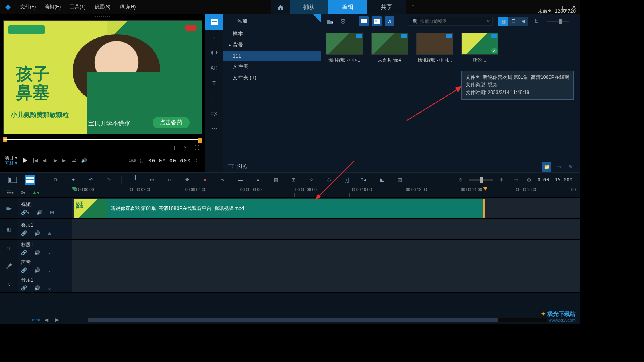 This screenshot has height=362, width=644. What do you see at coordinates (272, 66) in the screenshot?
I see `tree-item-folder: 文件夹` at bounding box center [272, 66].